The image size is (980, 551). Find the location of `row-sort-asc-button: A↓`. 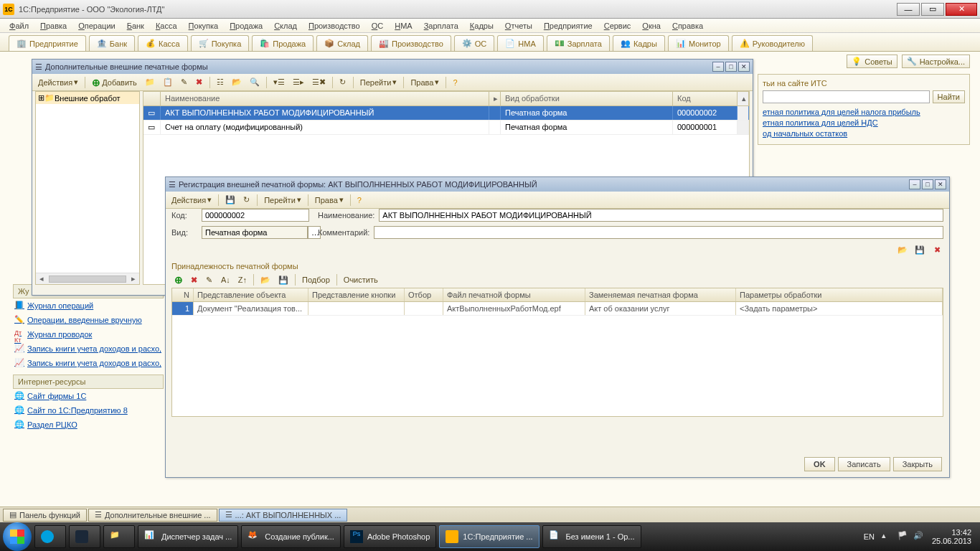

row-sort-asc-button: A↓ is located at coordinates (225, 280).